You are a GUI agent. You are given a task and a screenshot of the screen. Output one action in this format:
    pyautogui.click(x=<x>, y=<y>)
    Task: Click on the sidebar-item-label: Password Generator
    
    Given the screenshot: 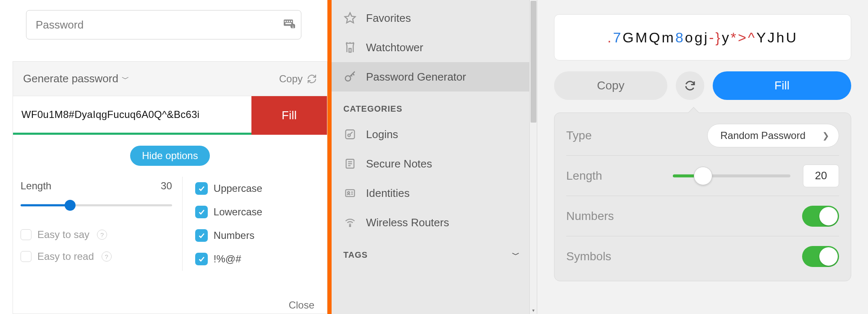 What is the action you would take?
    pyautogui.click(x=416, y=77)
    